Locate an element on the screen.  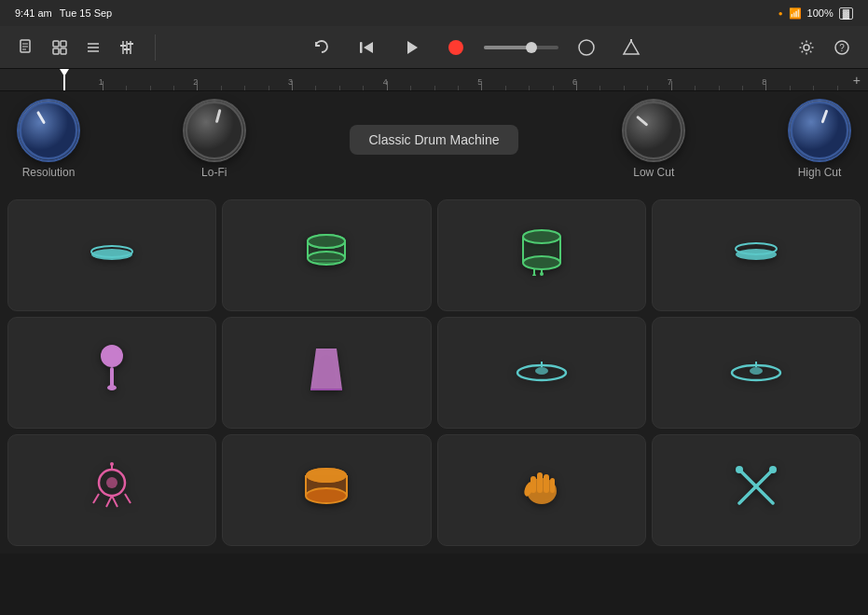
playhead is located at coordinates (64, 80).